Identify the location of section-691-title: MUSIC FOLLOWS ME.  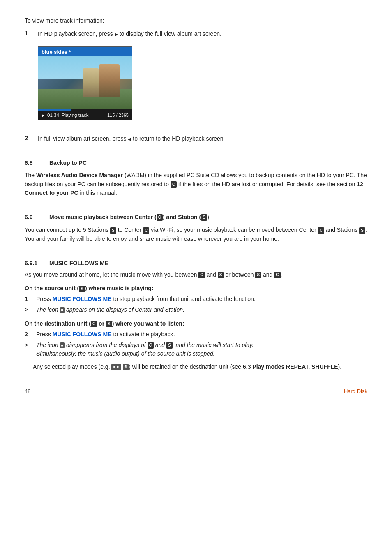
(79, 263).